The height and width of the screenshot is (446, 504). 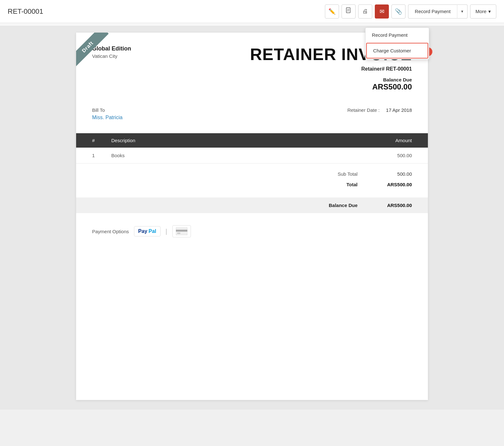 What do you see at coordinates (411, 12) in the screenshot?
I see `toolbar-actions: ✏️ 🖨 ✉ 📎 Record Payment ▾ Record Payment…` at bounding box center [411, 12].